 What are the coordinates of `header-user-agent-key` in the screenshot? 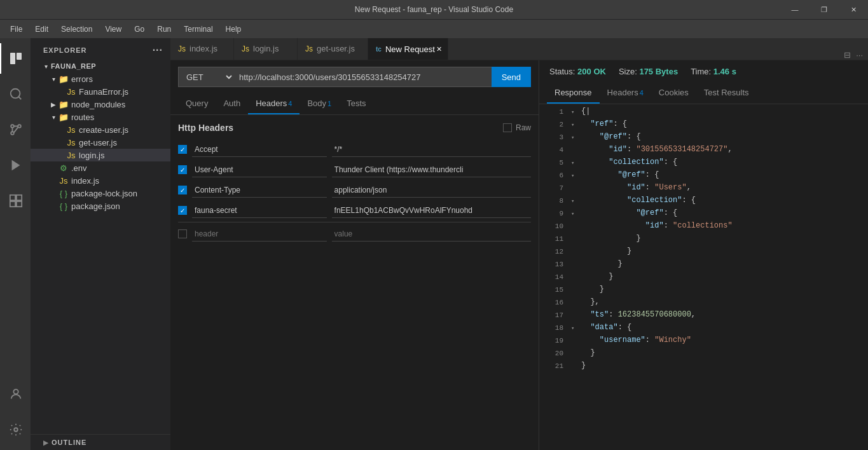 It's located at (259, 170).